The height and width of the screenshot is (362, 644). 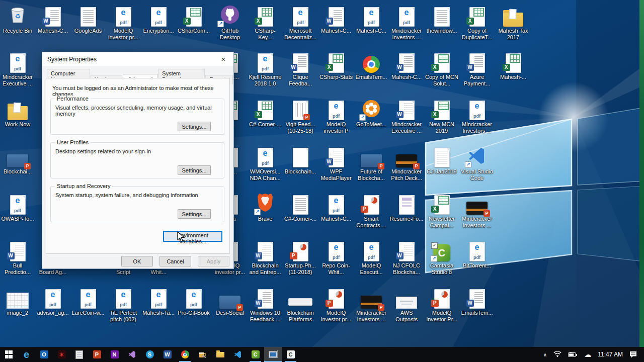 I want to click on desktop-icon: PVigit-Feed... (10-25-18), so click(x=300, y=115).